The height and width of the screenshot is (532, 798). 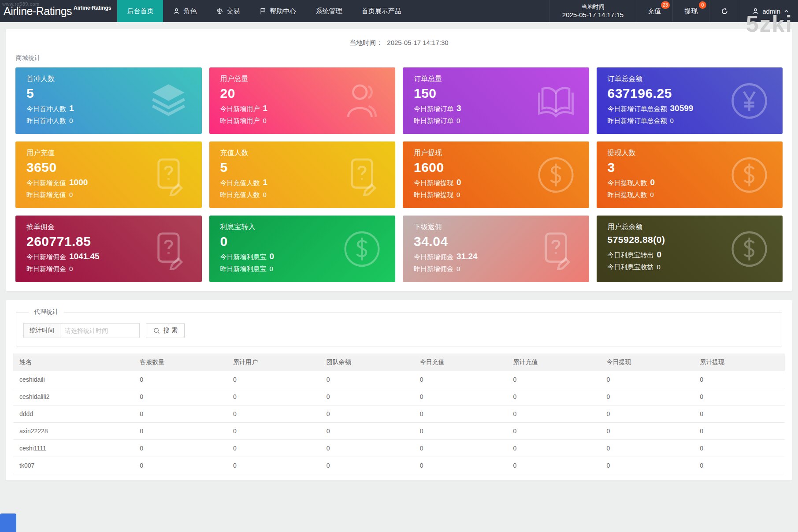 What do you see at coordinates (399, 362) in the screenshot?
I see `table-header-row: 姓名客服数量累计用户团队余额今日充值累计充值今日提现累计提现` at bounding box center [399, 362].